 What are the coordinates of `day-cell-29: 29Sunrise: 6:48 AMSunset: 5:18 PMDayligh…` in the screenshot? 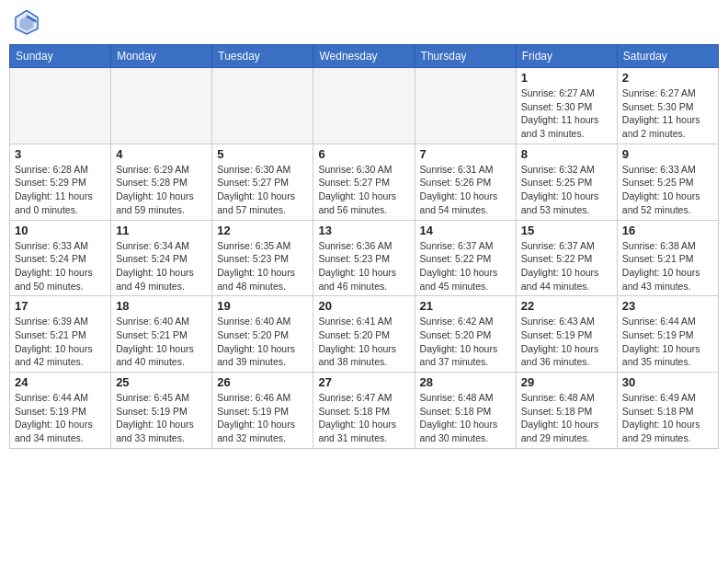 It's located at (566, 410).